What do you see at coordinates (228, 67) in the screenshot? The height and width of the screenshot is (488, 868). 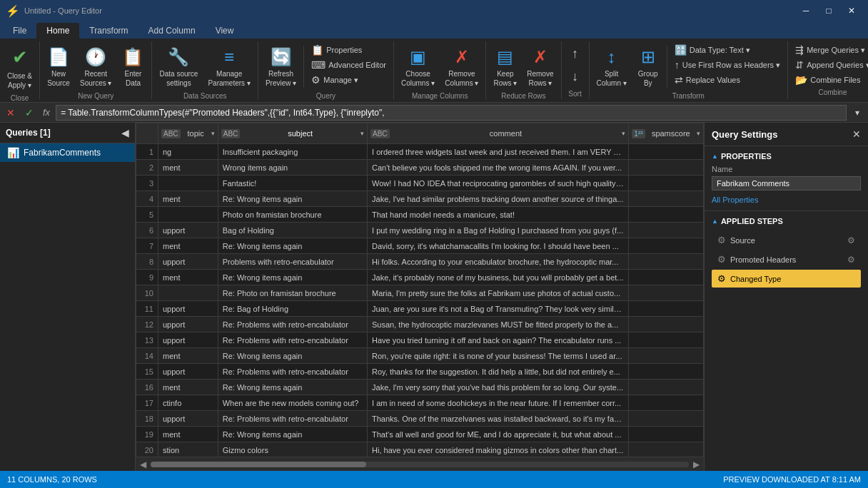 I see `manage-parameters-button: ≡ ManageParameters ▾` at bounding box center [228, 67].